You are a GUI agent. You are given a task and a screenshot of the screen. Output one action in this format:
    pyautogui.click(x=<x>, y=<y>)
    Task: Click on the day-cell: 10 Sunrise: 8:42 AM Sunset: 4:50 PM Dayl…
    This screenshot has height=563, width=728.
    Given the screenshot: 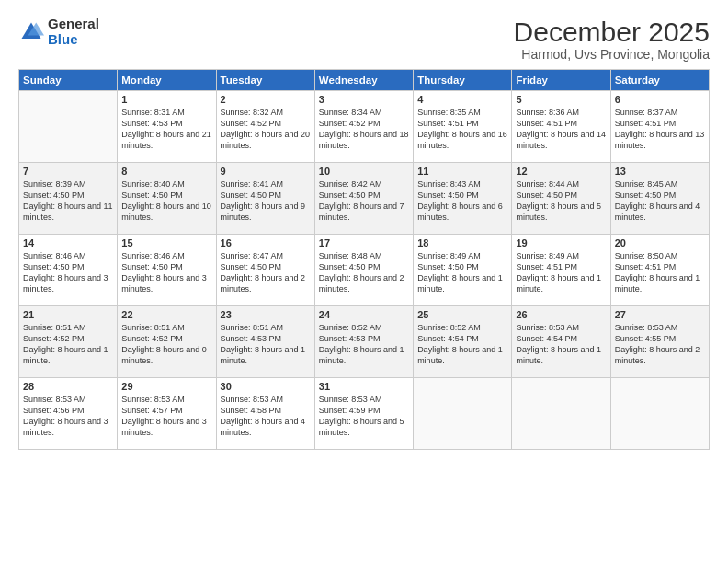 What is the action you would take?
    pyautogui.click(x=364, y=199)
    